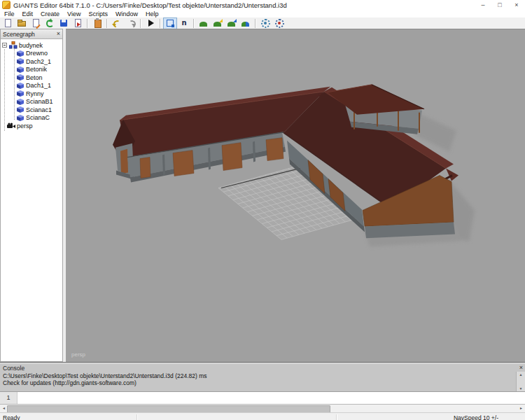 The height and width of the screenshot is (420, 525). What do you see at coordinates (19, 34) in the screenshot?
I see `scenegraph-title: Scenegraph` at bounding box center [19, 34].